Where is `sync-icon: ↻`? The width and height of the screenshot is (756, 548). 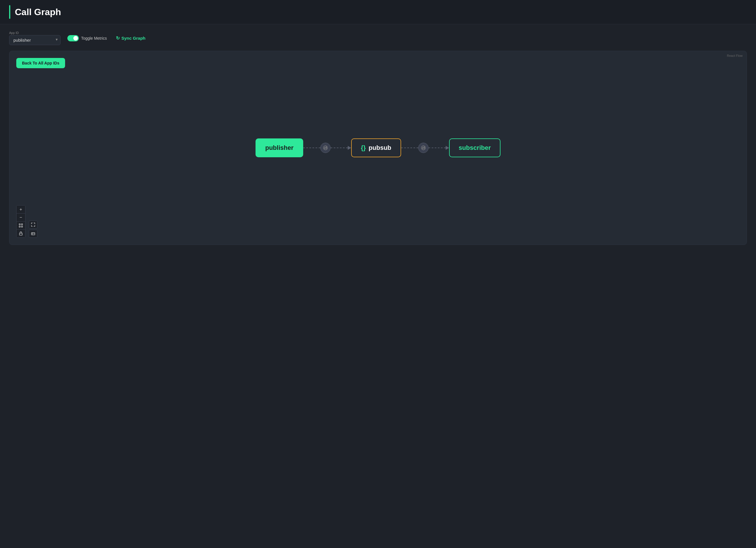 sync-icon: ↻ is located at coordinates (118, 38).